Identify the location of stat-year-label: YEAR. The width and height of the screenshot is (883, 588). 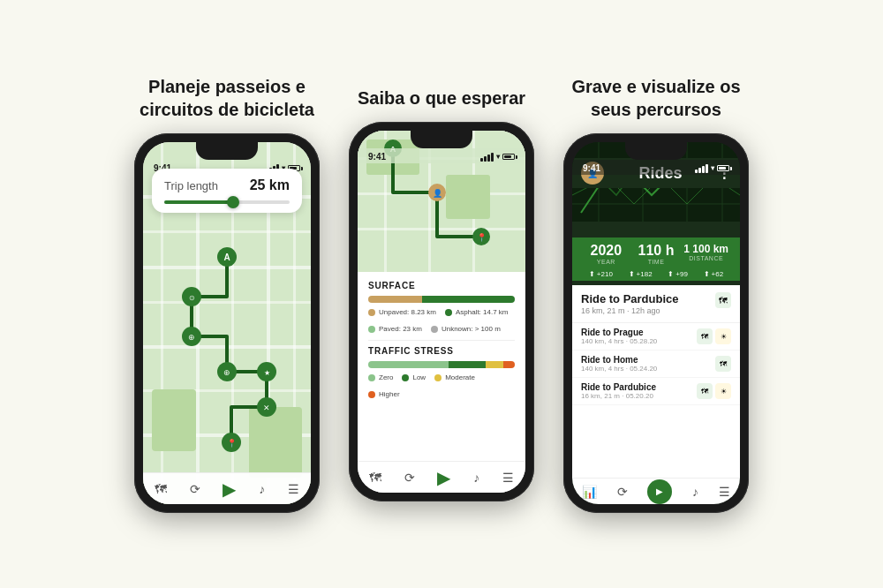
(606, 261).